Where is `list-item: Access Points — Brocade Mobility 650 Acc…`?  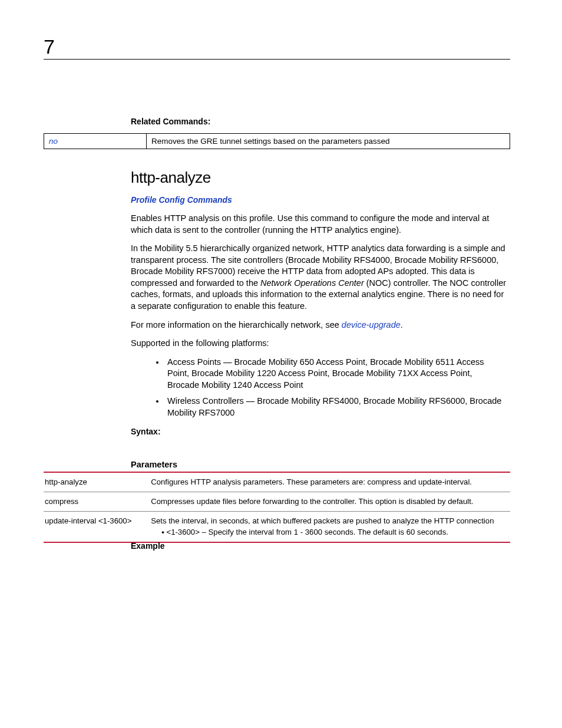 list-item: Access Points — Brocade Mobility 650 Acc… is located at coordinates (335, 374).